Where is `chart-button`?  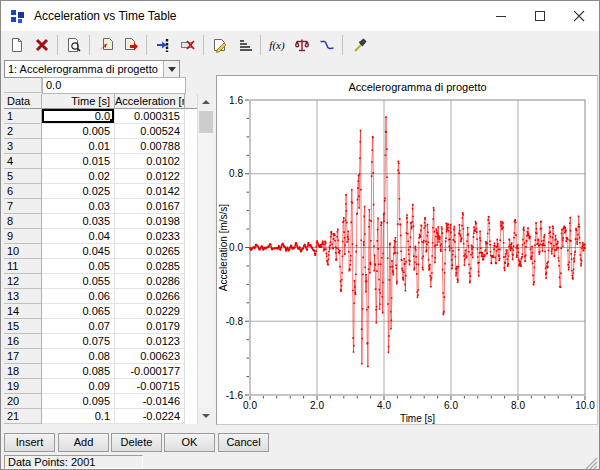
chart-button is located at coordinates (326, 45).